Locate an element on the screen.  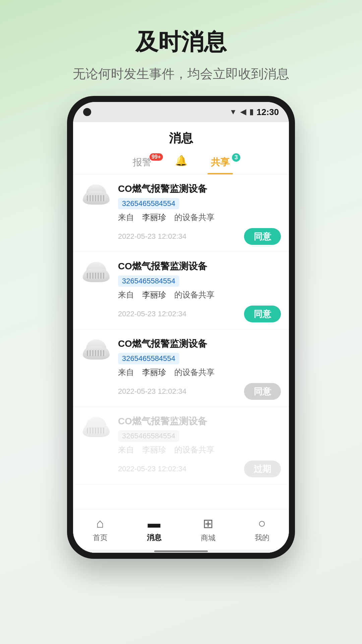
tab-alert-label: 报警 is located at coordinates (142, 162).